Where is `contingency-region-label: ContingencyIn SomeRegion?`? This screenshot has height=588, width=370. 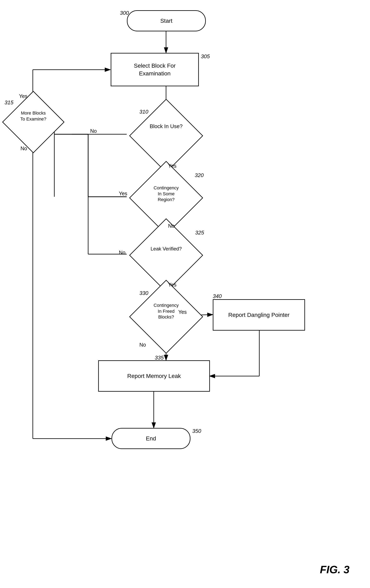
contingency-region-label: ContingencyIn SomeRegion? is located at coordinates (166, 194).